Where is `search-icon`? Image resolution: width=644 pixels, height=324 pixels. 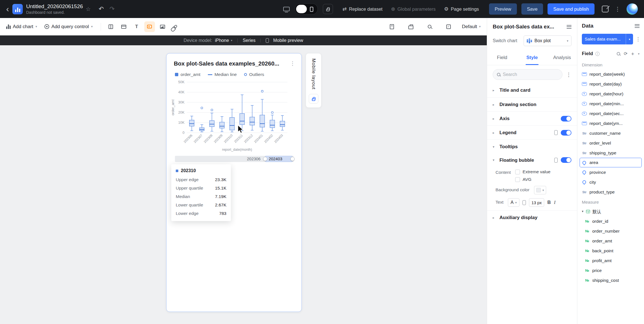
search-icon is located at coordinates (618, 54).